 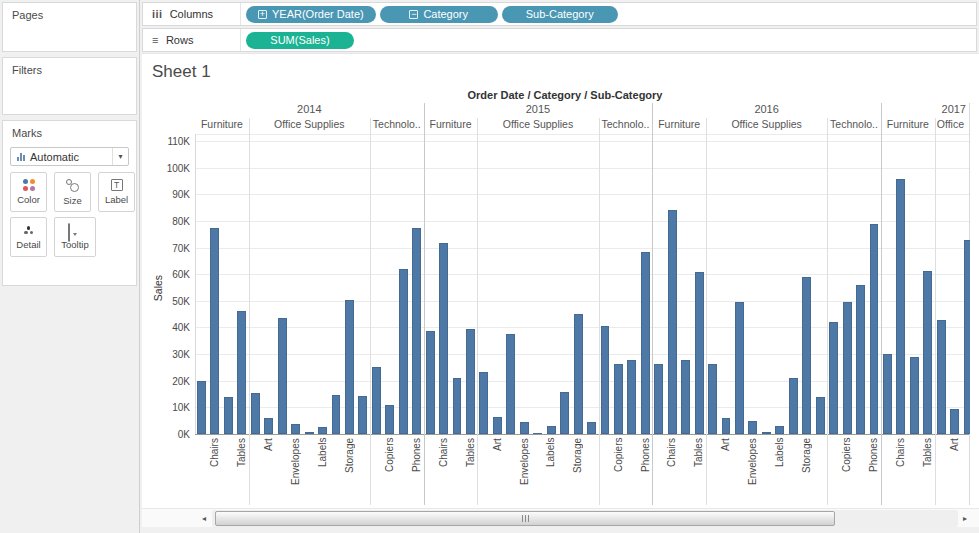 I want to click on bar-2017-Art, so click(x=954, y=422).